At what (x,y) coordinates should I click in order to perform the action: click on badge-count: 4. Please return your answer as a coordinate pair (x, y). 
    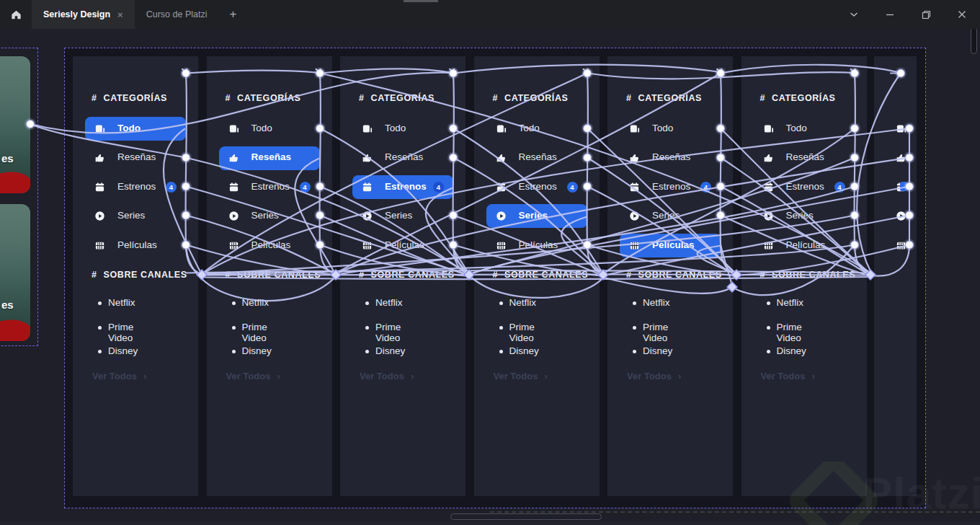
    Looking at the image, I should click on (572, 188).